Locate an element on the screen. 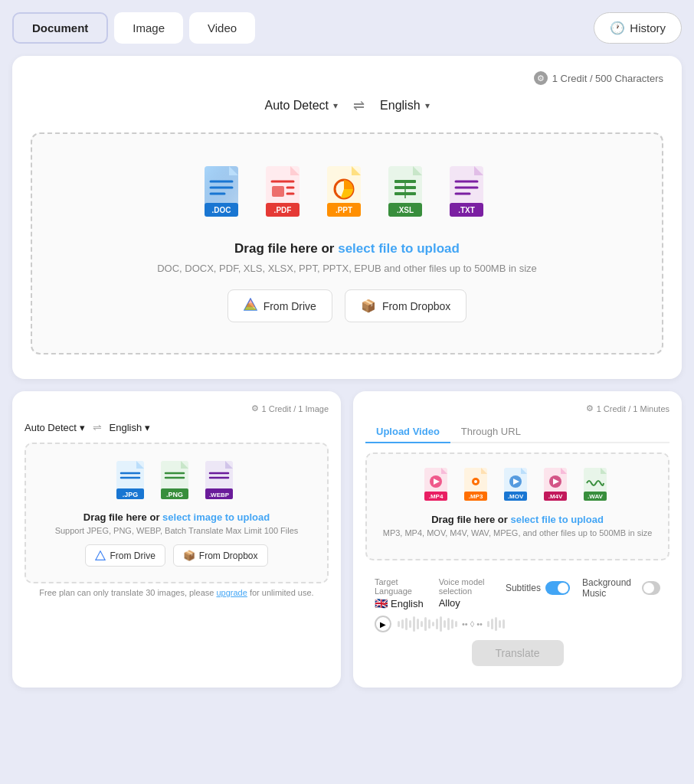 The width and height of the screenshot is (694, 784). swap-languages-icon: ⇌ is located at coordinates (358, 106).